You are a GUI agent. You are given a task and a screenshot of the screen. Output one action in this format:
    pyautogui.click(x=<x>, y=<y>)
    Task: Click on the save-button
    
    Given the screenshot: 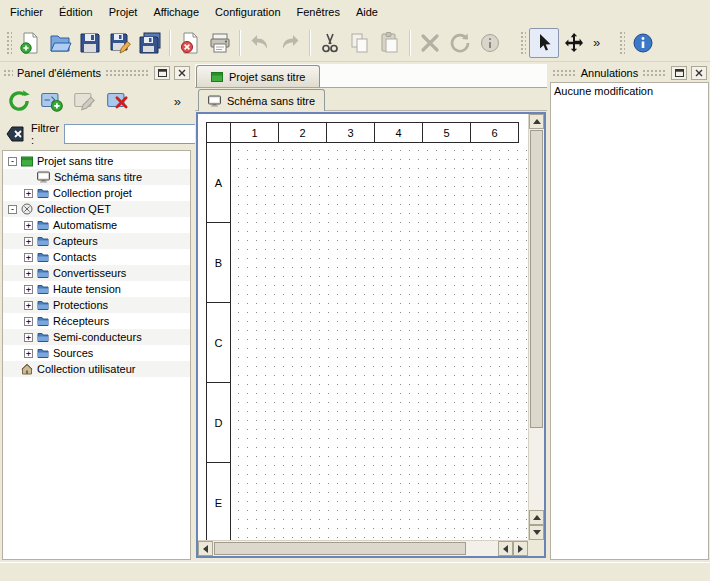 What is the action you would take?
    pyautogui.click(x=90, y=43)
    